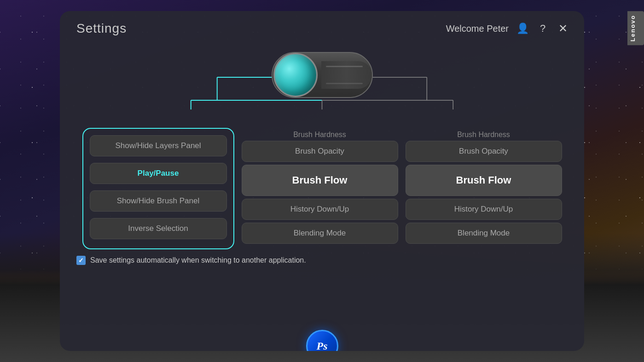 Image resolution: width=644 pixels, height=362 pixels. Describe the element at coordinates (636, 28) in the screenshot. I see `lenovo-badge: Lenovo` at that location.